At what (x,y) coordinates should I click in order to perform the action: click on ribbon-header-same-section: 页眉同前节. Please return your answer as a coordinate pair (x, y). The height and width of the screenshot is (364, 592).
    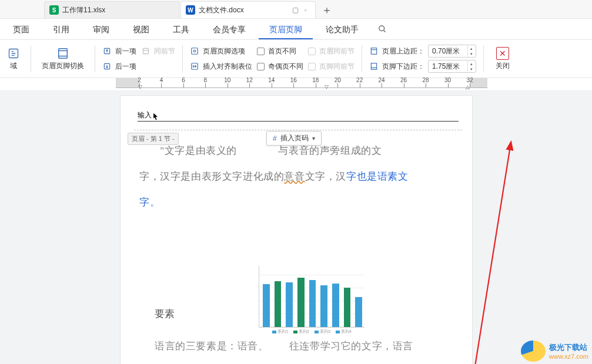
    Looking at the image, I should click on (332, 51).